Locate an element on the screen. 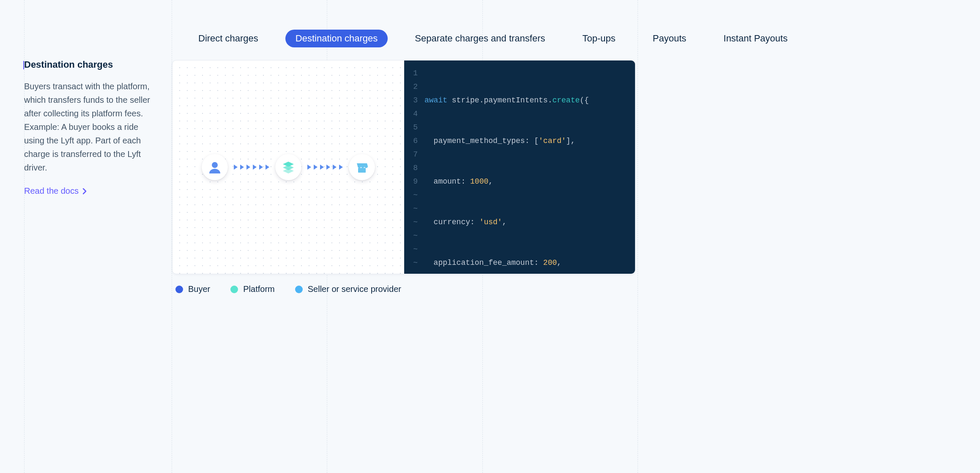 The image size is (980, 473). sidebar-accent is located at coordinates (24, 65).